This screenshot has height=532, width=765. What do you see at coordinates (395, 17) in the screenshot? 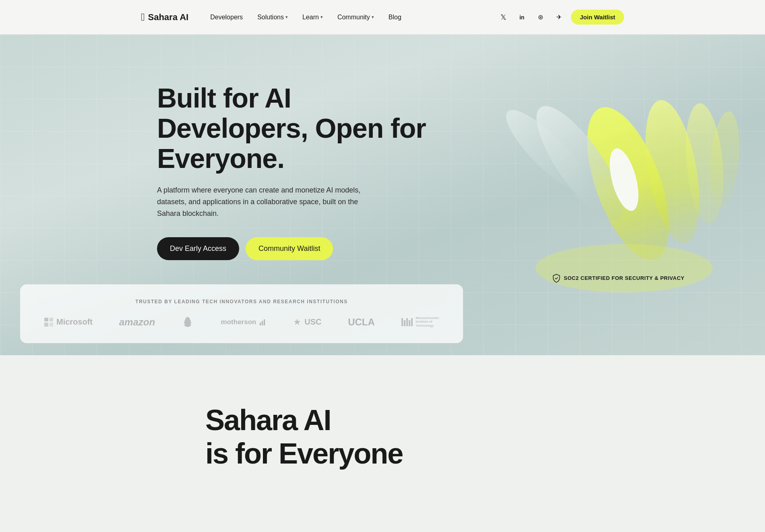
I see `nav-blog: Blog` at bounding box center [395, 17].